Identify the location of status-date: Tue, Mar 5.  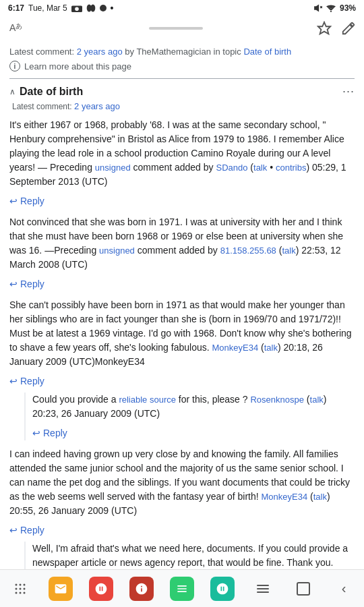
(48, 8).